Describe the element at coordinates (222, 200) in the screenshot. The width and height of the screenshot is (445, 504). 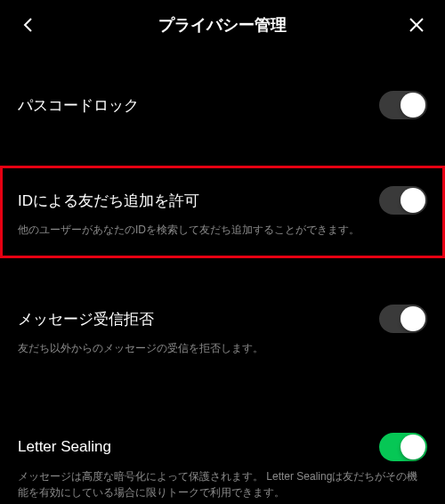
I see `id-add-row: IDによる友だち追加を許可` at that location.